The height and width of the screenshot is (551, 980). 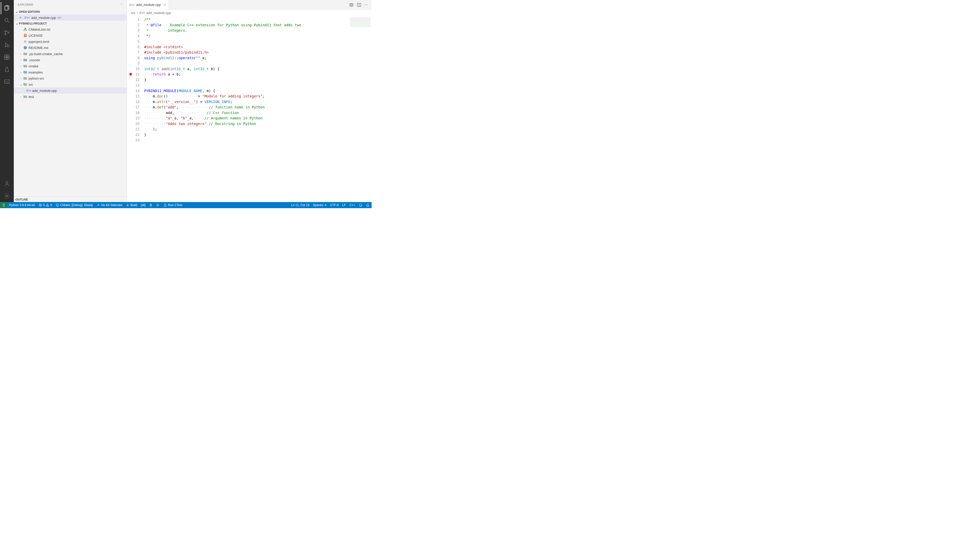 What do you see at coordinates (249, 13) in the screenshot?
I see `breadcrumb: src › C++ add_module.cpp` at bounding box center [249, 13].